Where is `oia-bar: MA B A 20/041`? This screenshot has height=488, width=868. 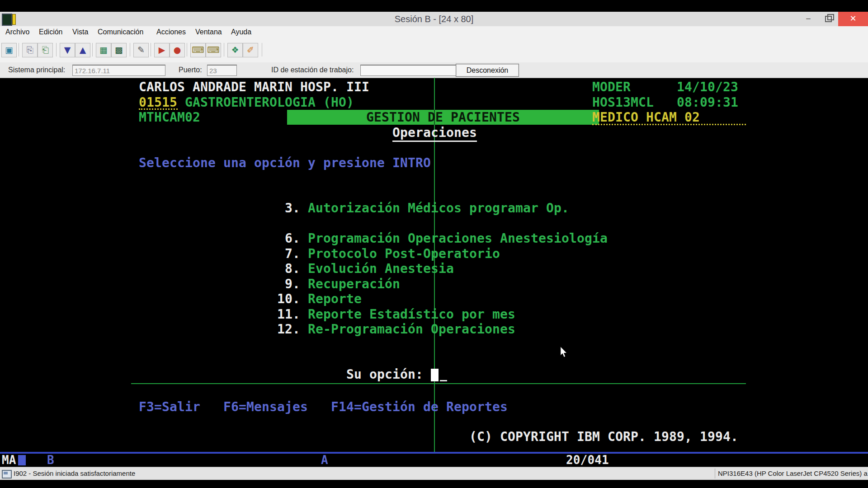
oia-bar: MA B A 20/041 is located at coordinates (434, 460).